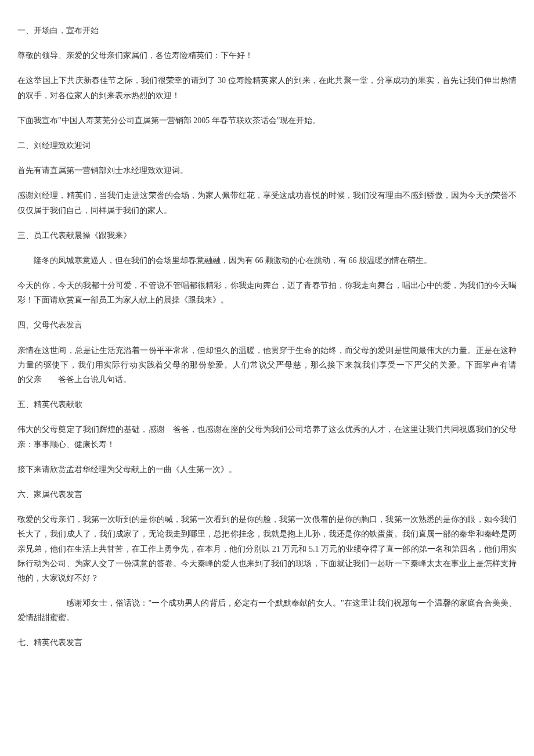 This screenshot has height=756, width=534. What do you see at coordinates (267, 171) in the screenshot?
I see `paragraph: 首先有请直属第一营销部刘士水经理致欢迎词。` at bounding box center [267, 171].